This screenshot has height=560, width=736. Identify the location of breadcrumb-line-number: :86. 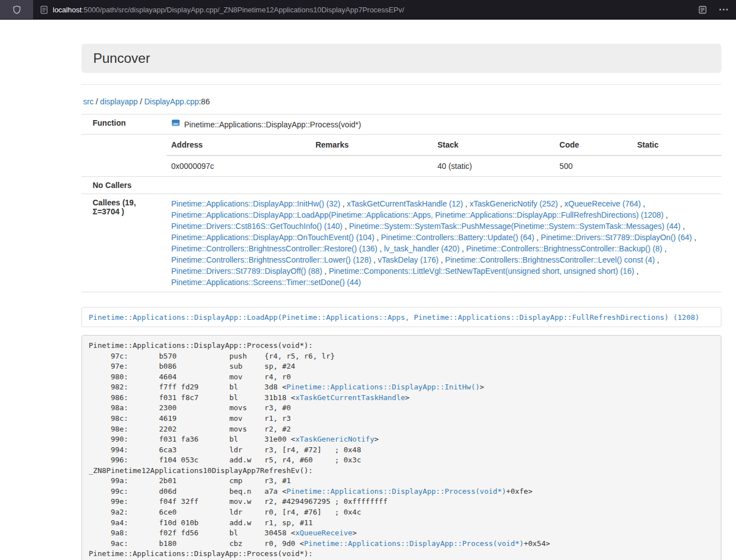
(204, 102).